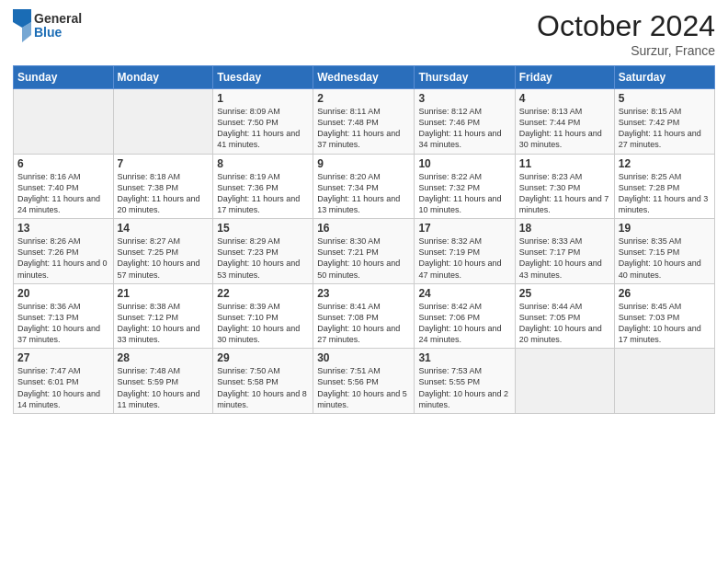 The height and width of the screenshot is (563, 728). What do you see at coordinates (63, 193) in the screenshot?
I see `day-info: Sunrise: 8:16 AMSunset: 7:40 PMDaylight:…` at bounding box center [63, 193].